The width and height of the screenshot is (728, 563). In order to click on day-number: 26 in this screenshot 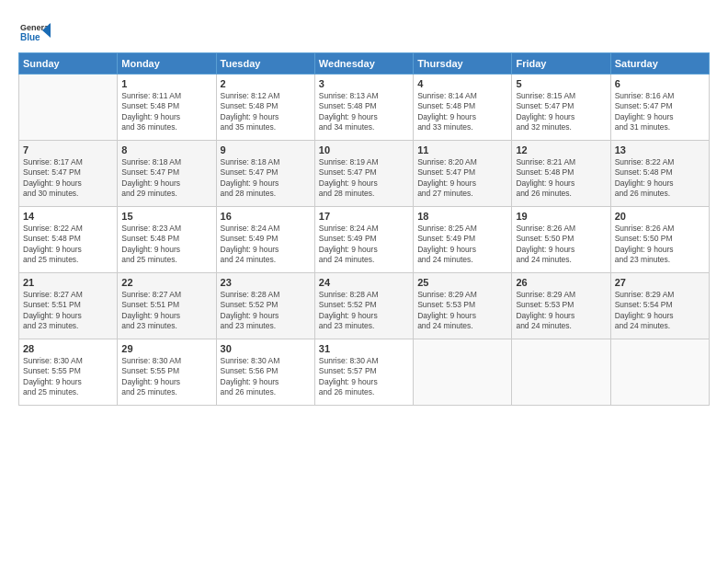, I will do `click(561, 282)`.